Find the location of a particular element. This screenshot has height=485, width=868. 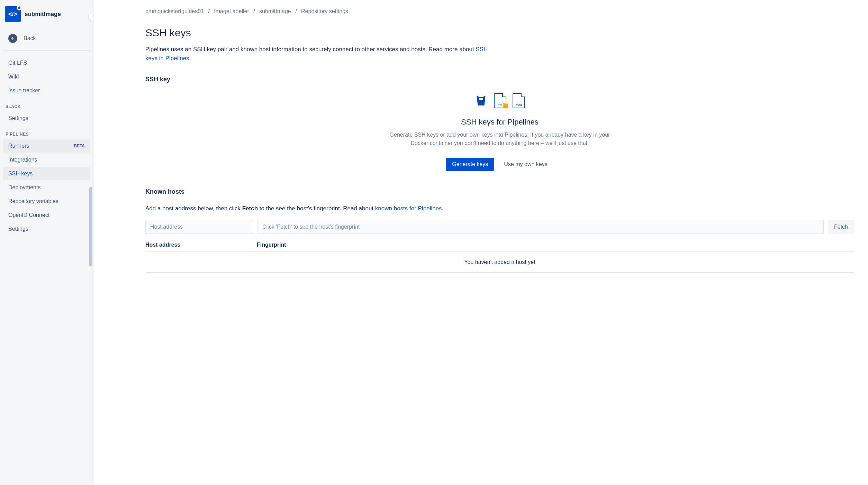

public-key-icon: PUB is located at coordinates (519, 101).